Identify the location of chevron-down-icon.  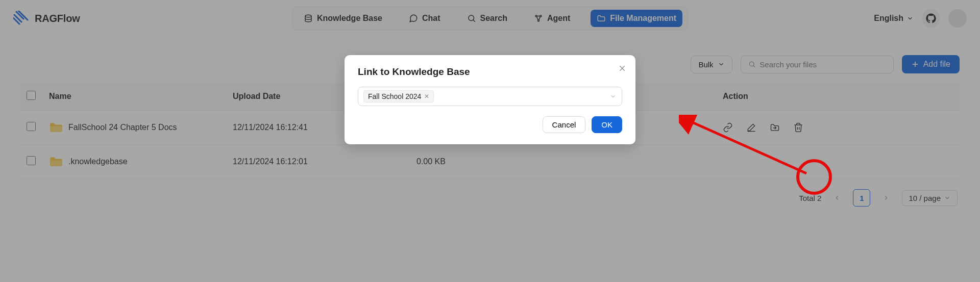
(613, 96).